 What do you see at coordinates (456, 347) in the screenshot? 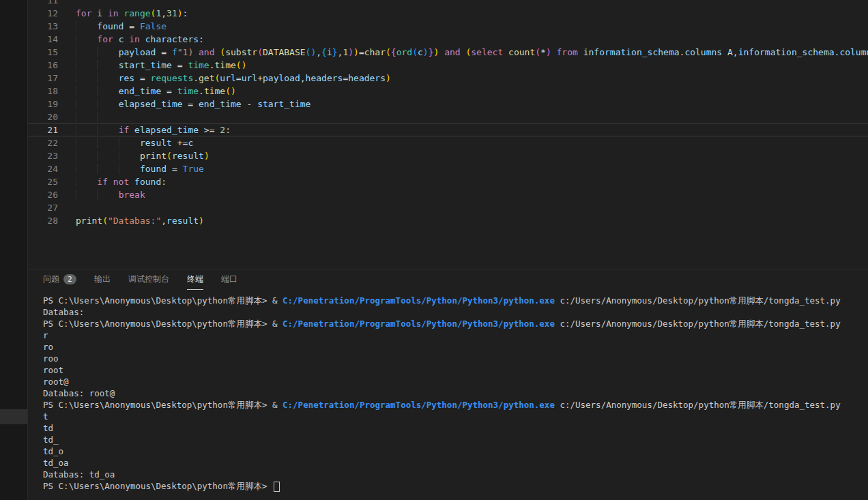
I see `terminal-line: ro` at bounding box center [456, 347].